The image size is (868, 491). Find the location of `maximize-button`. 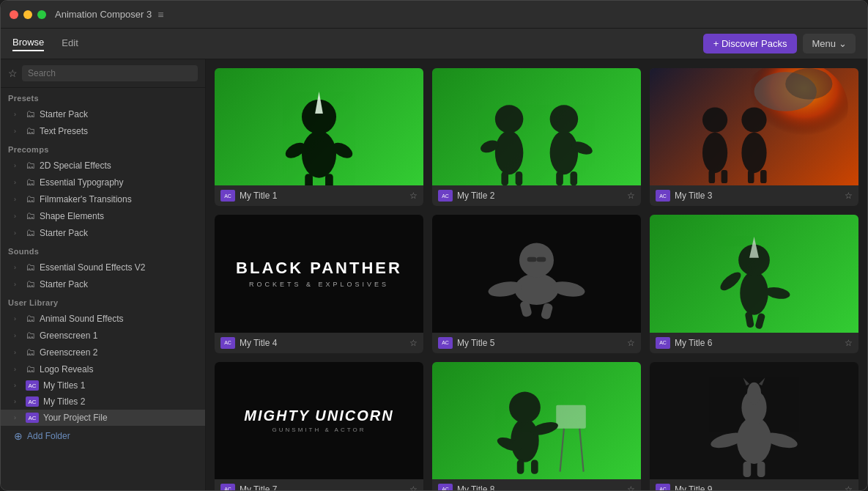

maximize-button is located at coordinates (42, 15).